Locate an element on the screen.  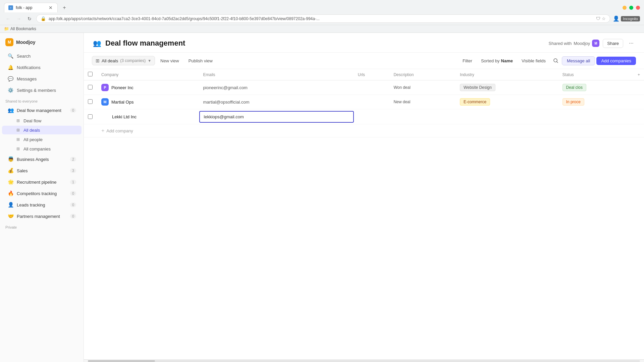
company-cell: ··· Lekki Ltd Inc is located at coordinates (148, 117).